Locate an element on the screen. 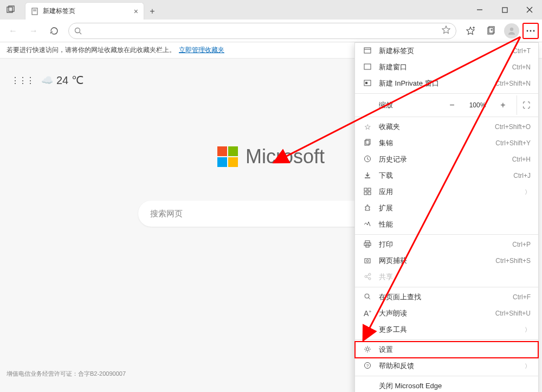 The image size is (542, 392). minimize-button is located at coordinates (480, 10).